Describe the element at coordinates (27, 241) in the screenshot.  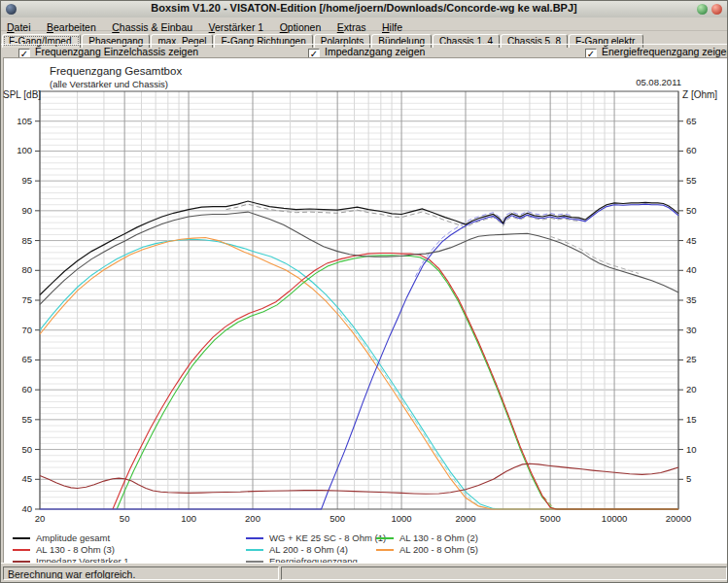
I see `svg-text: 85` at that location.